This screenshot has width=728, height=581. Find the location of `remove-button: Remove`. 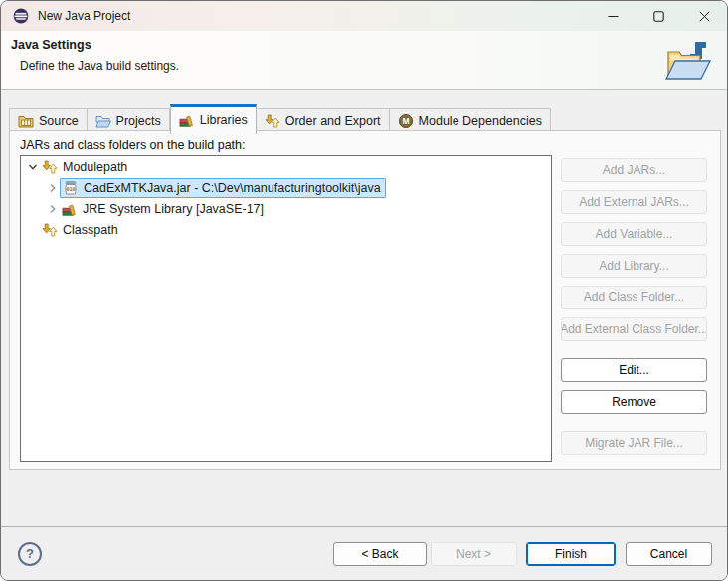

remove-button: Remove is located at coordinates (635, 402).